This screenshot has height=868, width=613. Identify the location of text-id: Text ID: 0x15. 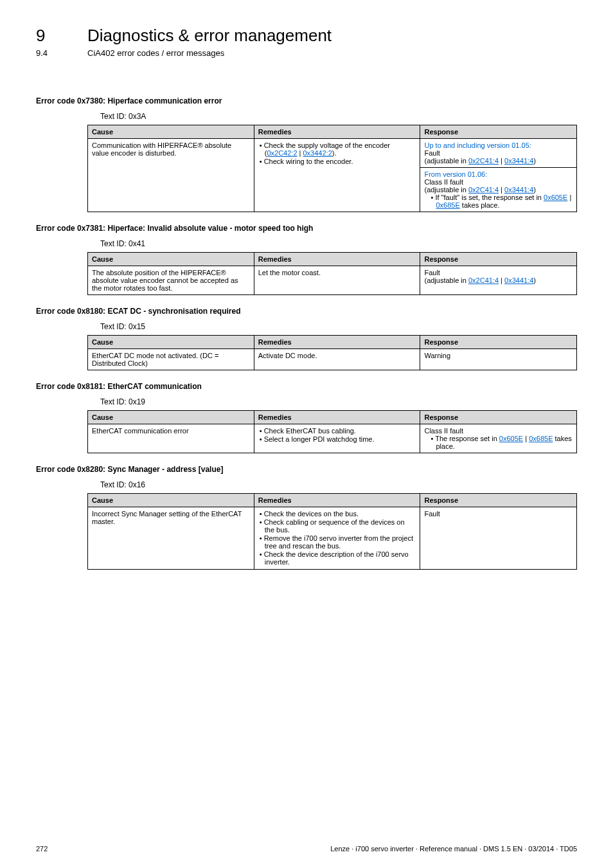
(339, 327).